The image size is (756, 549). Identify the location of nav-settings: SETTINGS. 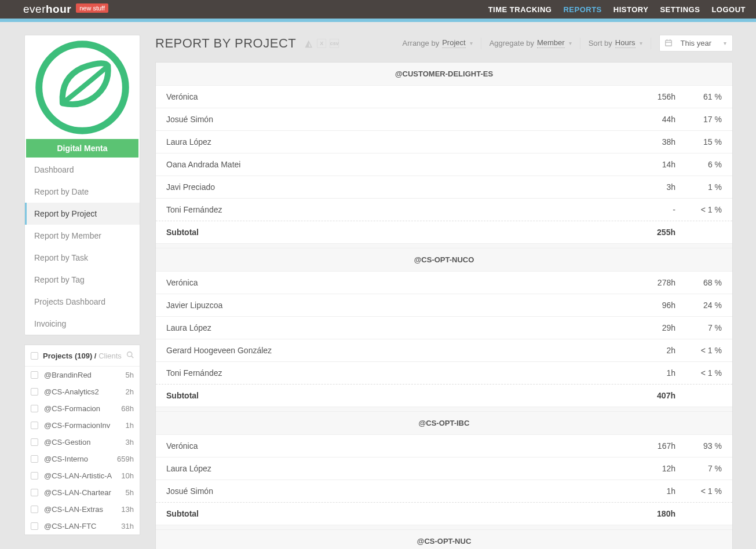
(680, 9).